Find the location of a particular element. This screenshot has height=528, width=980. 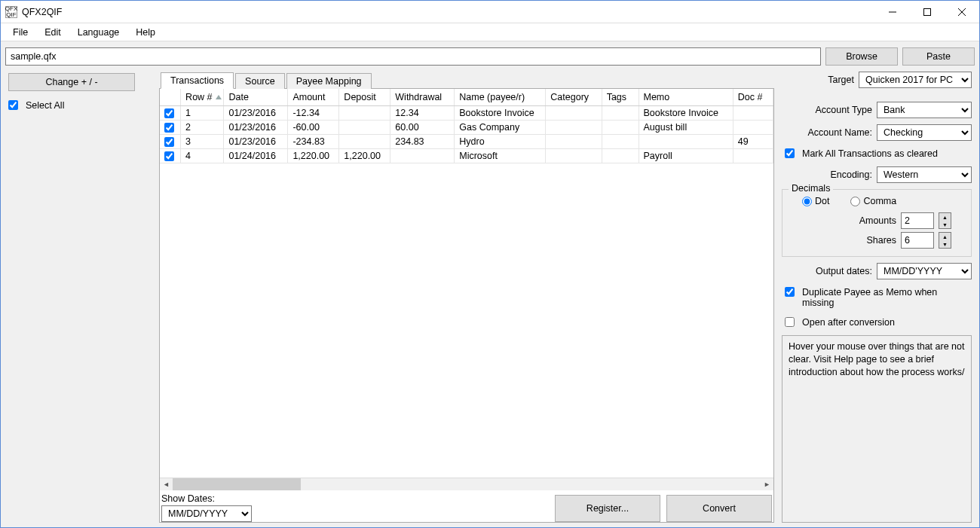

hint-box: Hover your mouse over things that are no… is located at coordinates (877, 429).